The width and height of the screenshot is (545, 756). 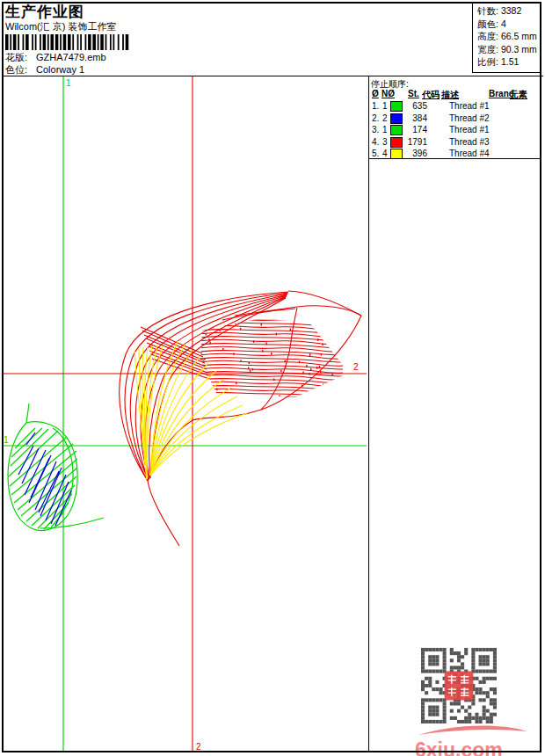 What do you see at coordinates (375, 118) in the screenshot?
I see `thread-row-number: 2.` at bounding box center [375, 118].